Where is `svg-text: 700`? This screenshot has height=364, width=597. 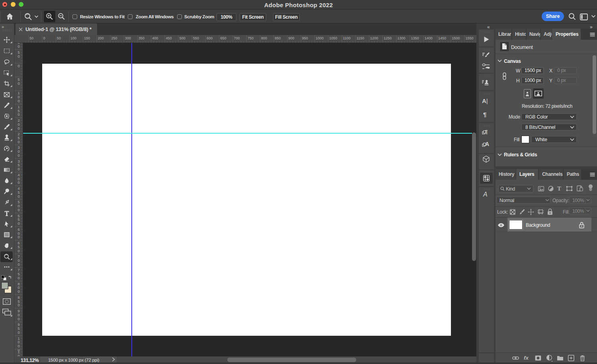
svg-text: 700 is located at coordinates (237, 38).